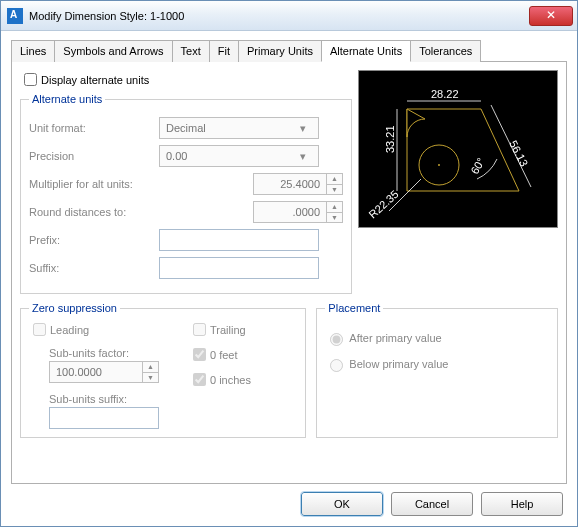 The image size is (578, 527). I want to click on placement-group: Placement After primary value Below prim…, so click(437, 370).